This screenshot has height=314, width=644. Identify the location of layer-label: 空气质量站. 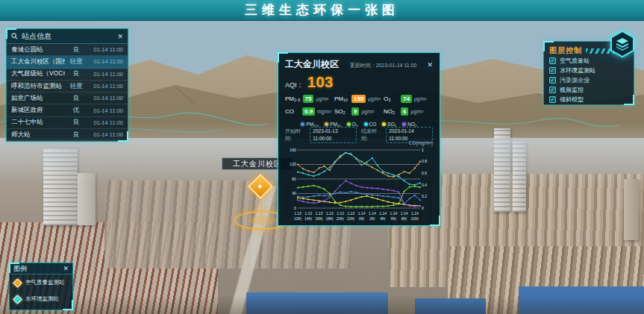
(575, 61).